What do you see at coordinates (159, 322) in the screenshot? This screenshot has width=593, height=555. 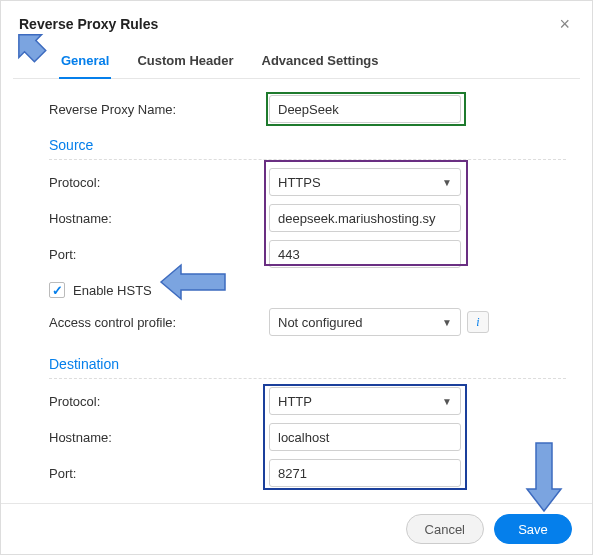 I see `acp-label: Access control profile:` at bounding box center [159, 322].